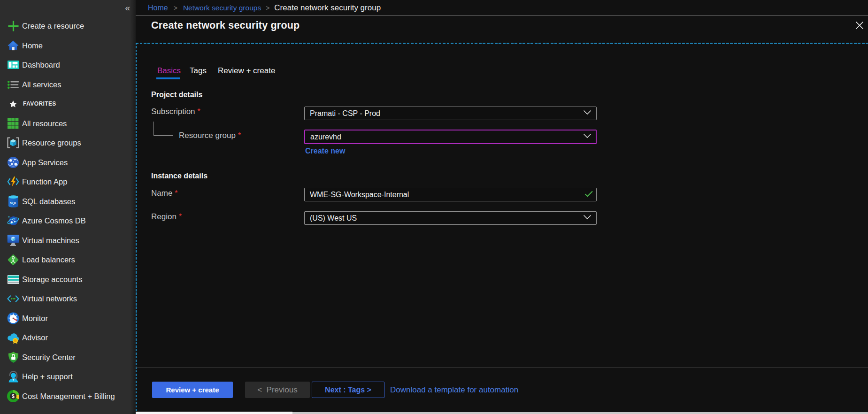 This screenshot has width=868, height=414. I want to click on svg-text: SQL, so click(13, 203).